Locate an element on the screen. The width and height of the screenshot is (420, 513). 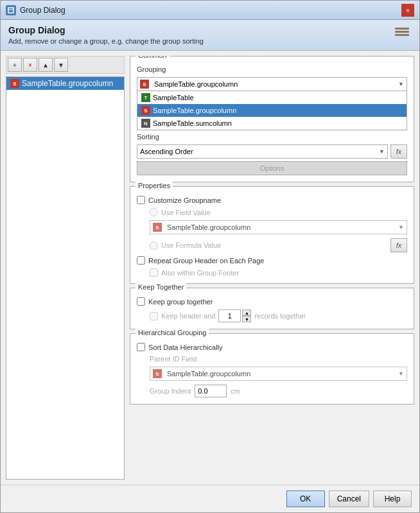
records-input is located at coordinates (230, 316).